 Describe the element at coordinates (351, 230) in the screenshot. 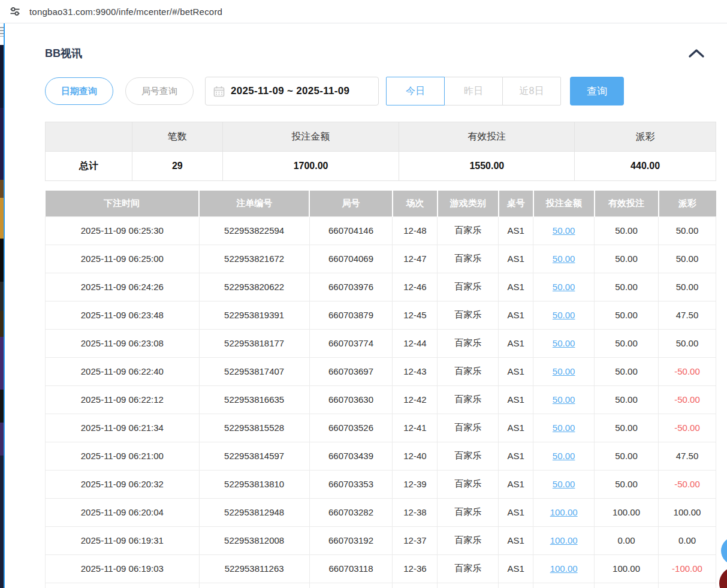

I see `round-id: 660704146` at that location.